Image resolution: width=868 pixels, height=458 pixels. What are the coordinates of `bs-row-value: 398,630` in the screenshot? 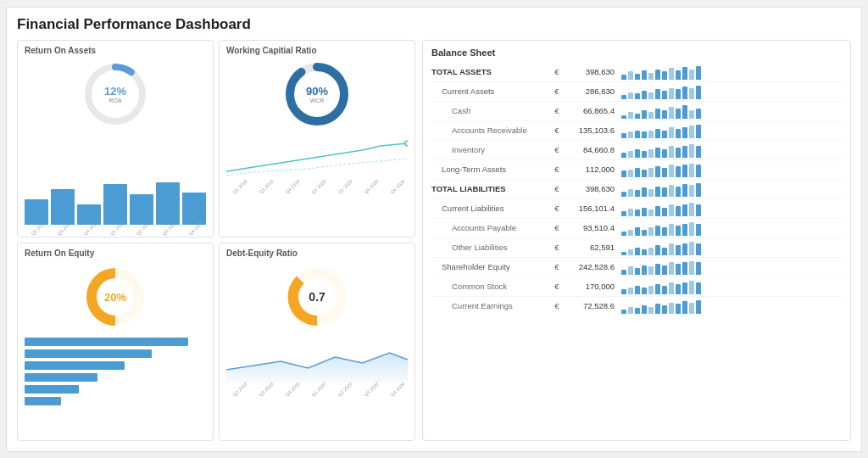 It's located at (589, 71).